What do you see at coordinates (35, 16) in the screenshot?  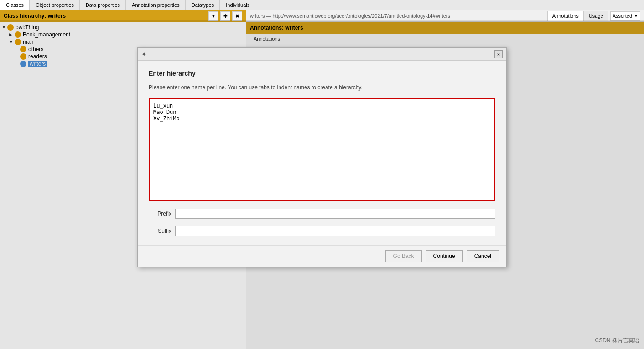 I see `class-hierarchy-title: Class hierarchy: writers` at bounding box center [35, 16].